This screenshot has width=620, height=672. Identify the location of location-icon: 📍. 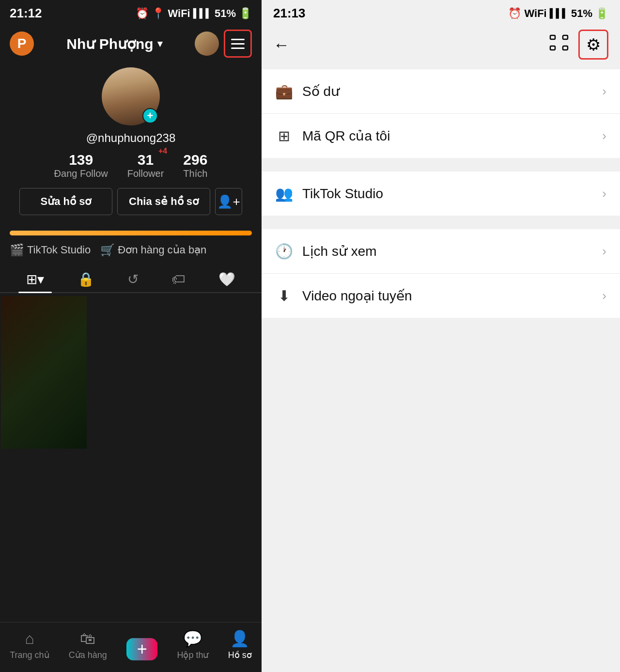
(158, 14).